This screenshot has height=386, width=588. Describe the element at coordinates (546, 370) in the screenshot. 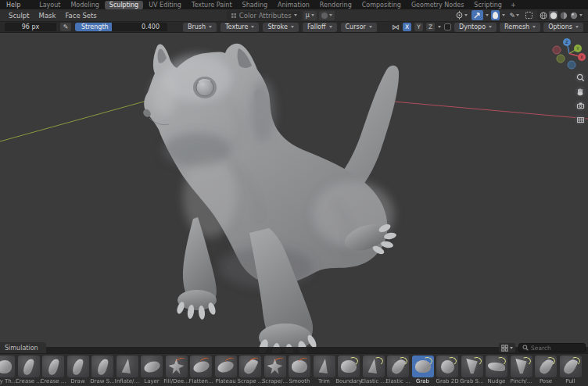

I see `brush-item: Pose` at that location.